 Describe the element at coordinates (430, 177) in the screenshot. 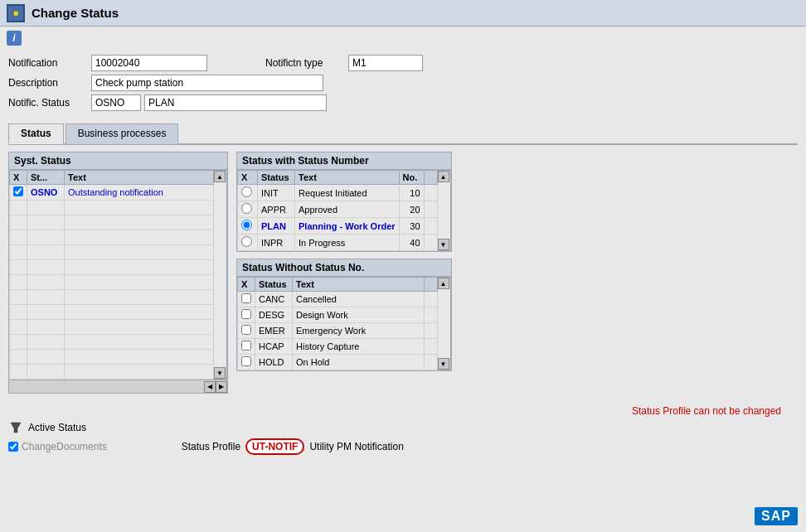

I see `sn-col-scroll-header` at that location.